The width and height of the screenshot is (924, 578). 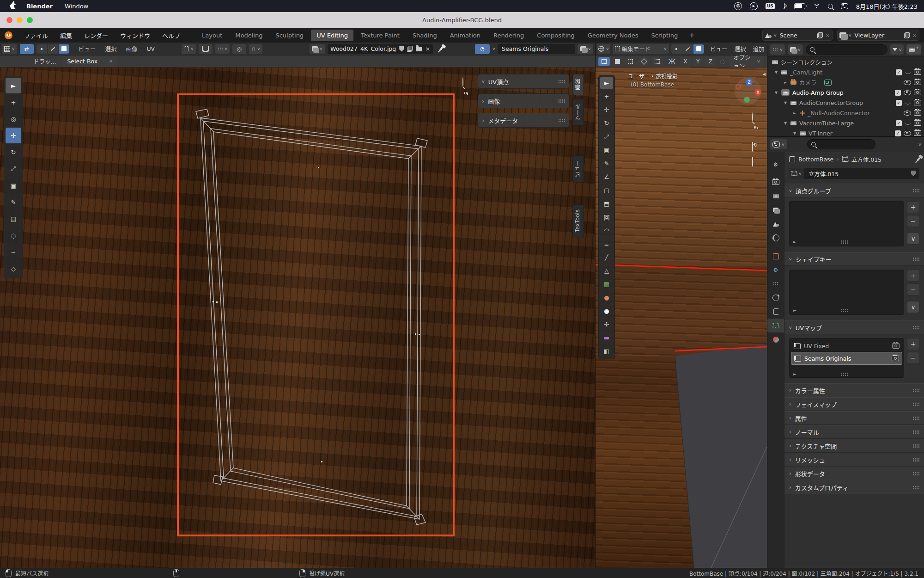 What do you see at coordinates (13, 119) in the screenshot?
I see `select-circle-tool: ◎` at bounding box center [13, 119].